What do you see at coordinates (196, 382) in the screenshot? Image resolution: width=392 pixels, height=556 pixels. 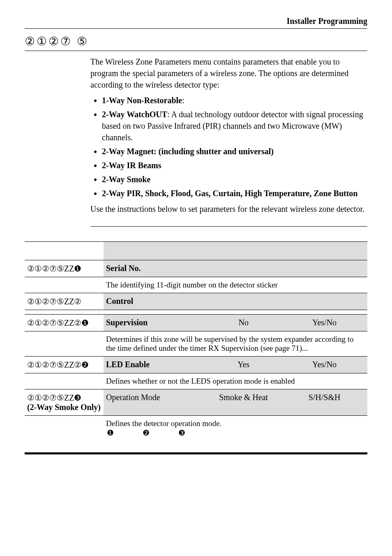 I see `table-row-led-desc: Defines whether or not the LEDS operatio…` at bounding box center [196, 382].